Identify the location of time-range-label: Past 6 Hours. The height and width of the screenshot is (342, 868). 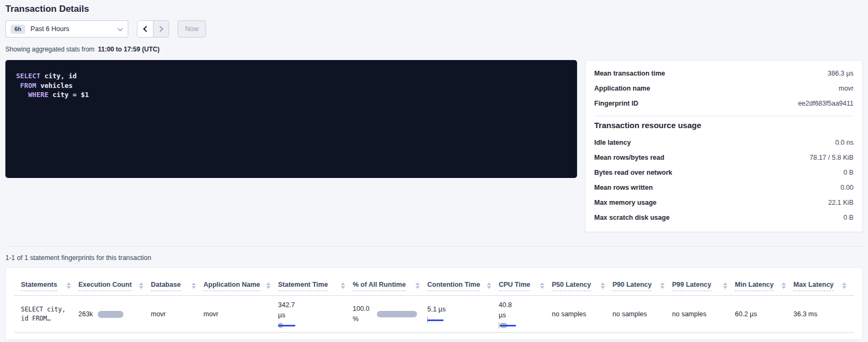
(50, 29).